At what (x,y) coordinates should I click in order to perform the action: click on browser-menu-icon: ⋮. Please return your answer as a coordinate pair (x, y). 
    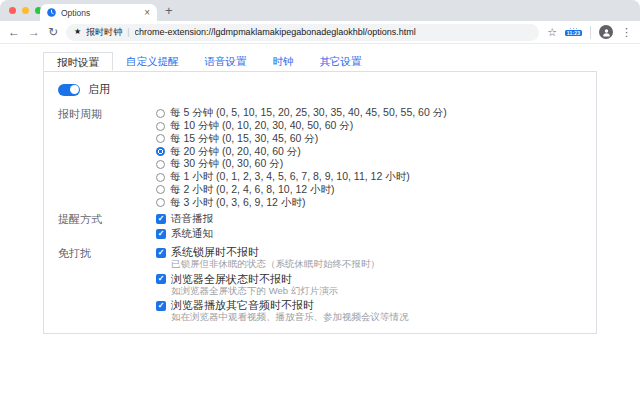
    Looking at the image, I should click on (626, 32).